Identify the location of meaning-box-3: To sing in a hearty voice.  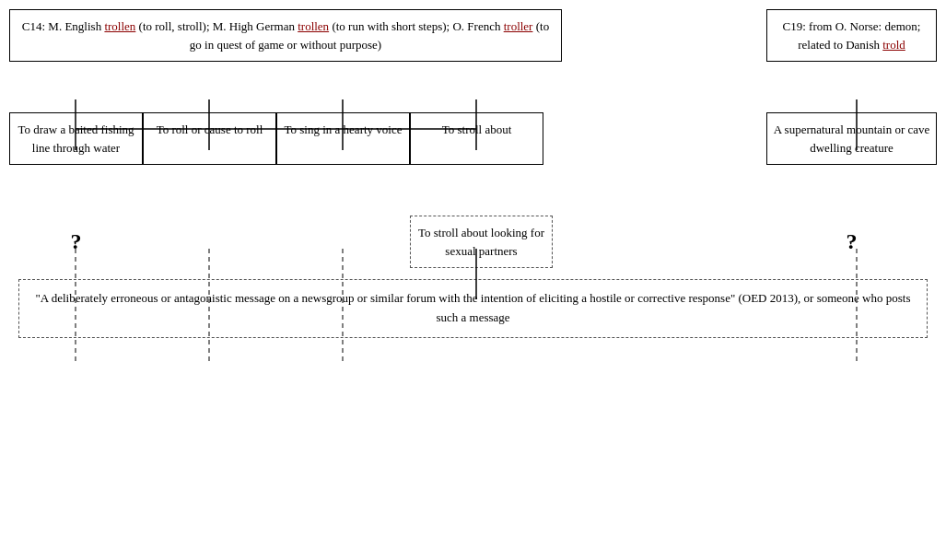
(343, 138).